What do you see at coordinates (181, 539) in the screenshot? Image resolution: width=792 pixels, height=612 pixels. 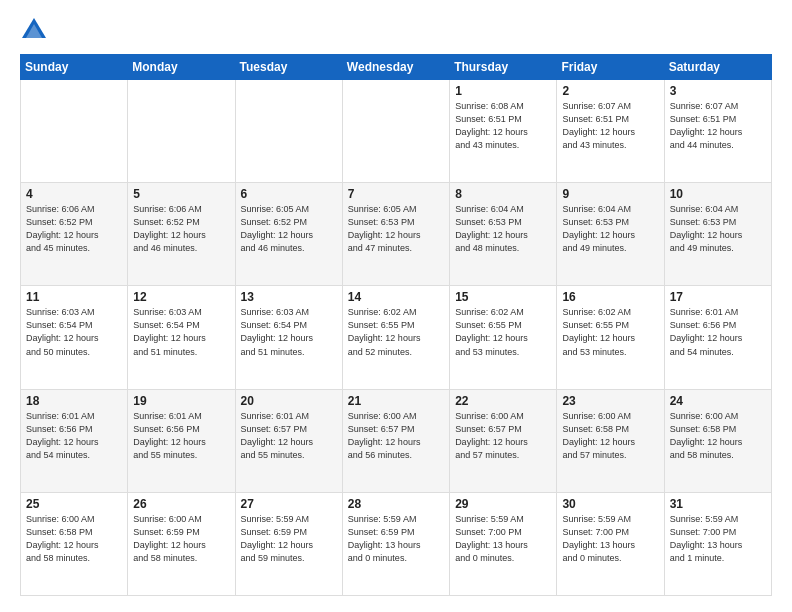 I see `day-info: Sunrise: 6:00 AM Sunset: 6:59 PM Dayligh…` at bounding box center [181, 539].